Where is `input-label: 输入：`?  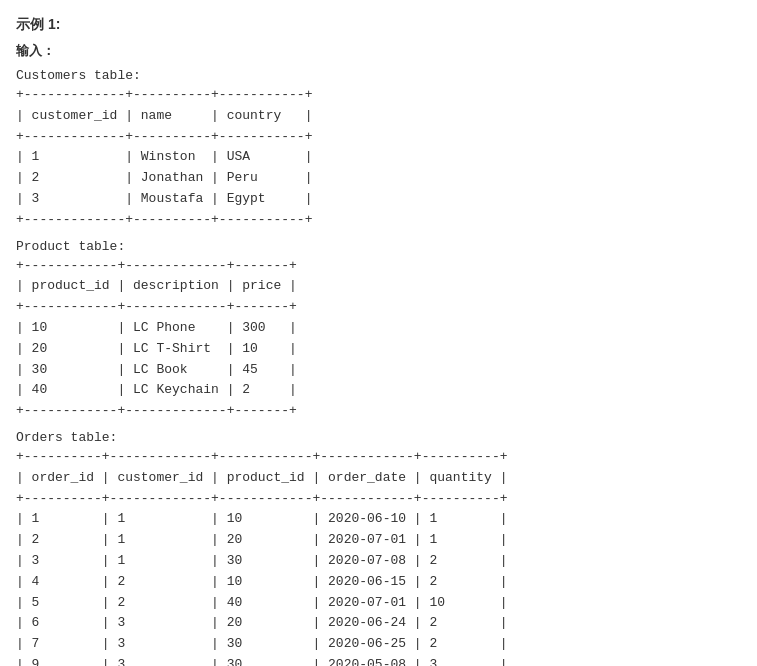 input-label: 输入： is located at coordinates (378, 51).